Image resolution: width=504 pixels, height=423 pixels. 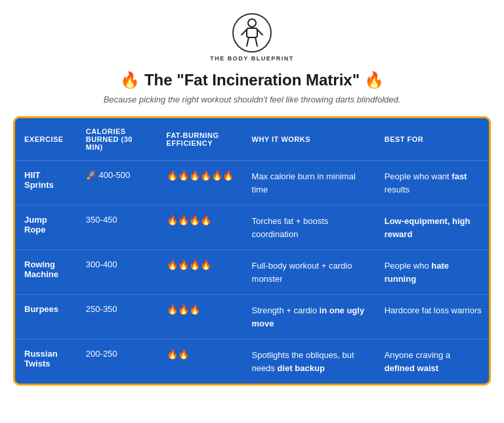 What do you see at coordinates (39, 180) in the screenshot?
I see `exercise-name: HIIT Sprints` at bounding box center [39, 180].